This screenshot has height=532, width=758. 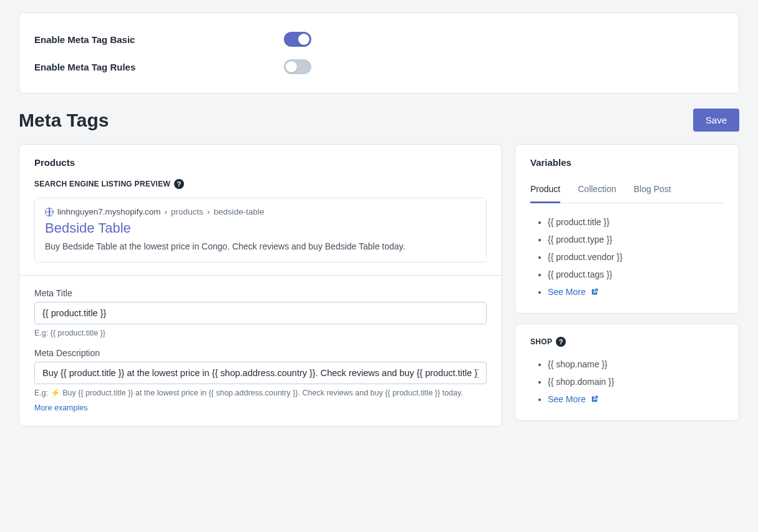 I want to click on preview-heading: SEARCH ENGINE LISTING PREVIEW ?, so click(x=261, y=184).